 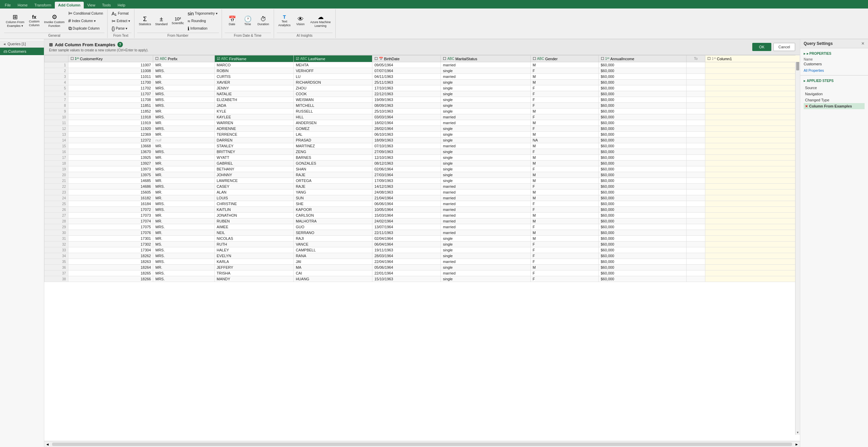 I want to click on ok-button: OK, so click(x=762, y=47).